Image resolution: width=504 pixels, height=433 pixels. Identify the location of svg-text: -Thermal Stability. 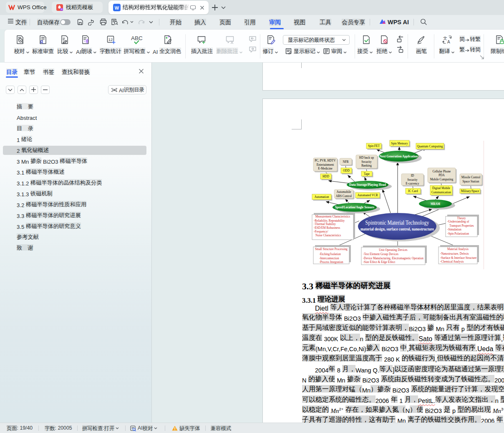
(325, 224).